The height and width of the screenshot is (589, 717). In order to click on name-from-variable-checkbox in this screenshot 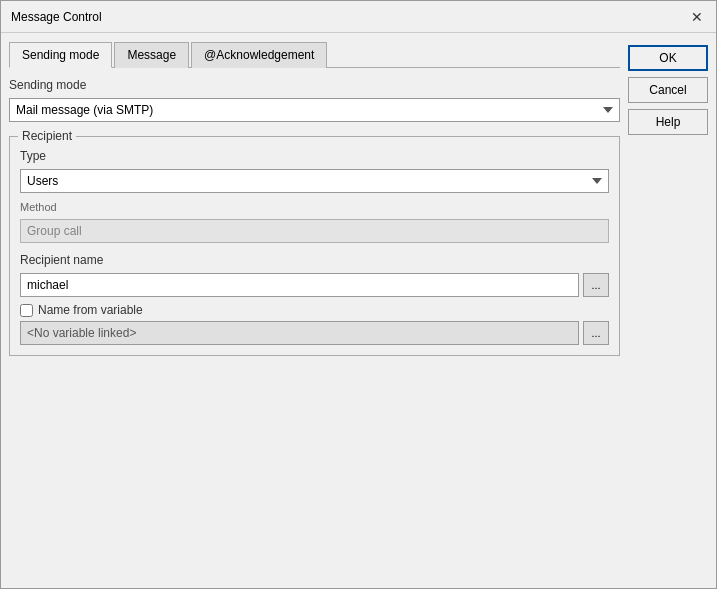, I will do `click(26, 310)`.